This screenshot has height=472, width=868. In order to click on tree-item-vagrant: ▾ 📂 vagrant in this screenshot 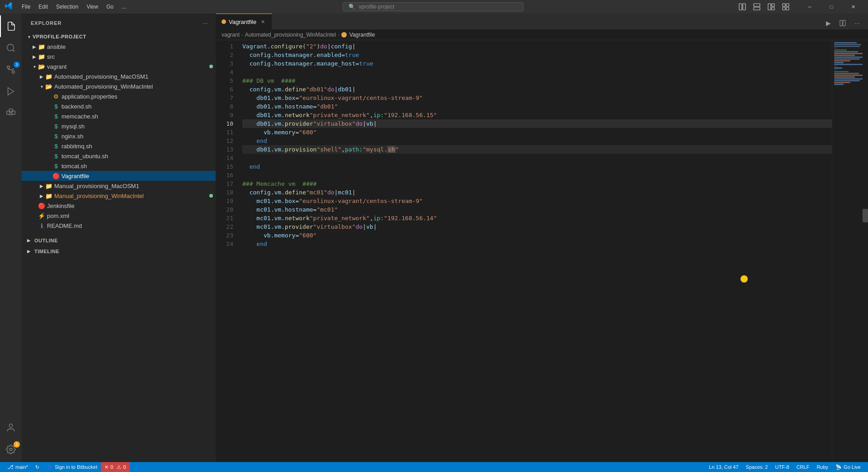, I will do `click(118, 66)`.